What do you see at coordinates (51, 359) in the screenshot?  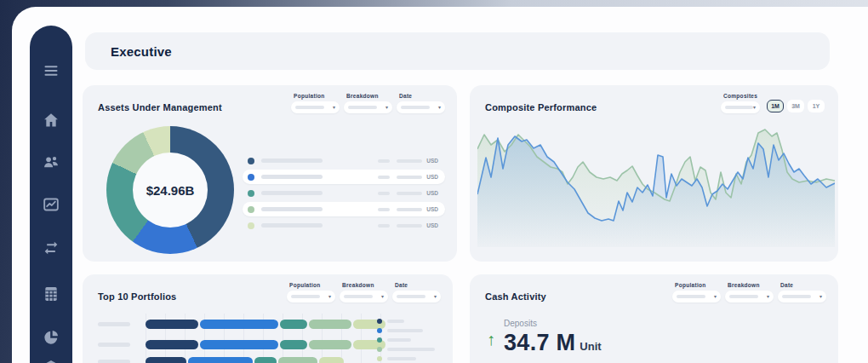 I see `sidebar-item-holdings` at bounding box center [51, 359].